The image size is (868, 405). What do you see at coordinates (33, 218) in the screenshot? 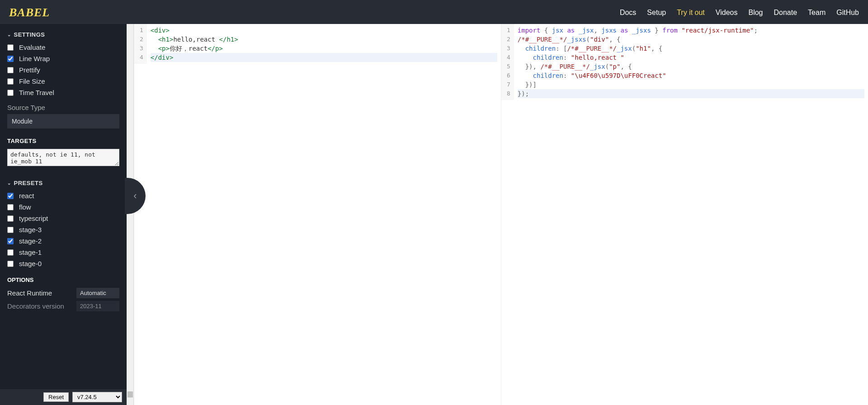
I see `preset-typescript-label: typescript` at bounding box center [33, 218].